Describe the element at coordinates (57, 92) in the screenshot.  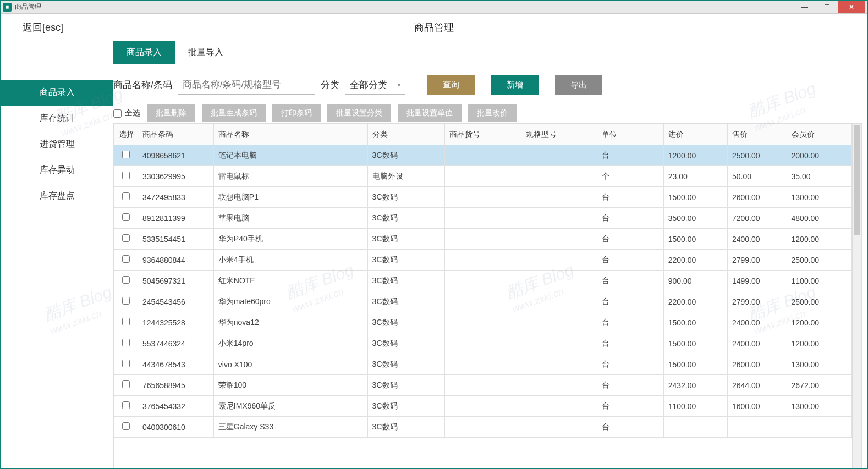
I see `sidebar-item-0: 商品录入` at that location.